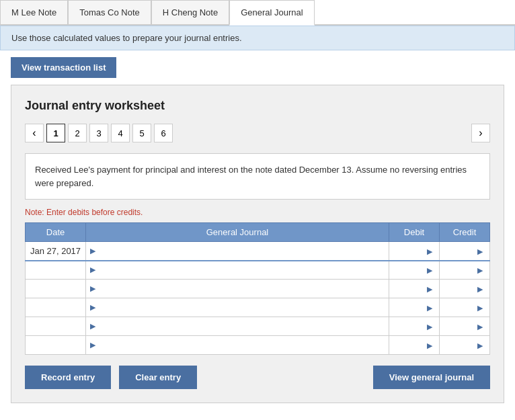 This screenshot has width=515, height=420. I want to click on note-text: Note: Enter debits before credits., so click(258, 212).